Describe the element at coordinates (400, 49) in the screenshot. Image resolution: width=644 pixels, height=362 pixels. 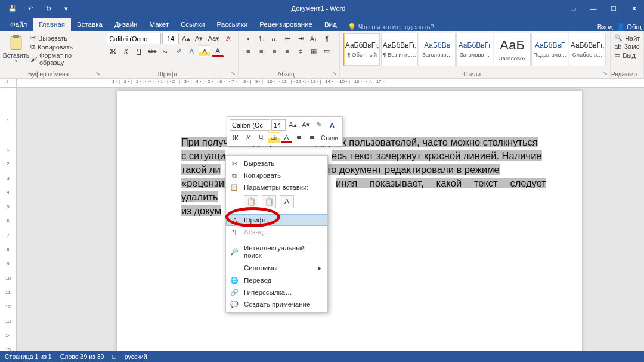
I see `style-gallery-item: АаБбВвГг,¶ Без инте…` at that location.